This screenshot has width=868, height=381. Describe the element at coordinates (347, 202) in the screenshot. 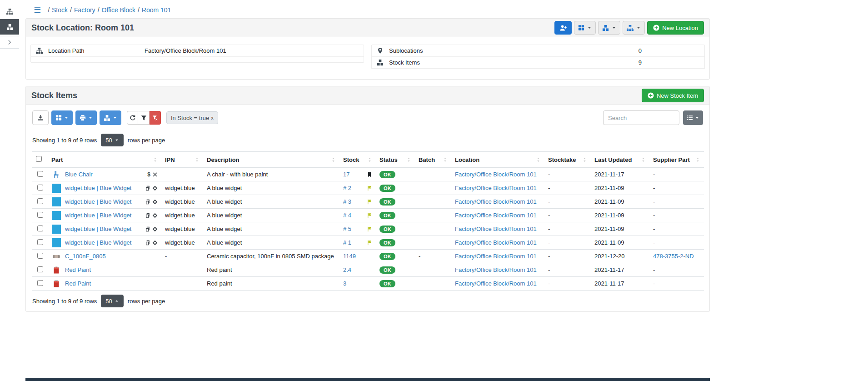

I see `stock-link: # 3` at that location.